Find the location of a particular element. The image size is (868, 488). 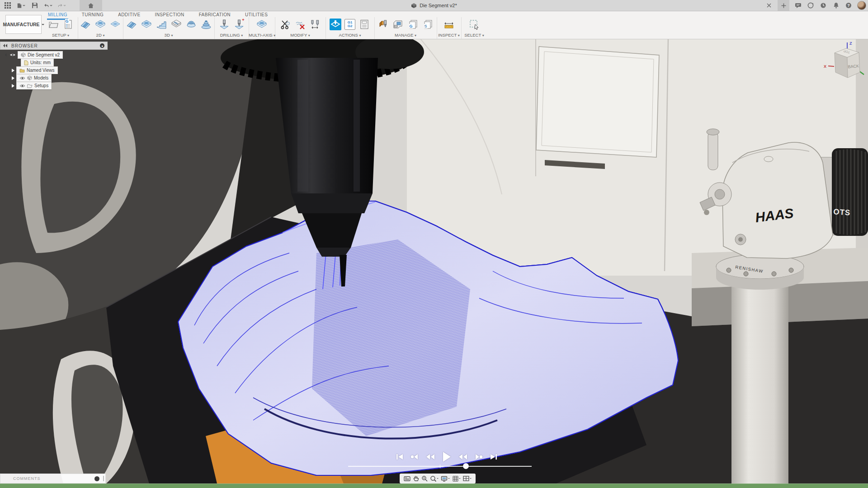

group-modify: MODIFY ▾ is located at coordinates (300, 28).